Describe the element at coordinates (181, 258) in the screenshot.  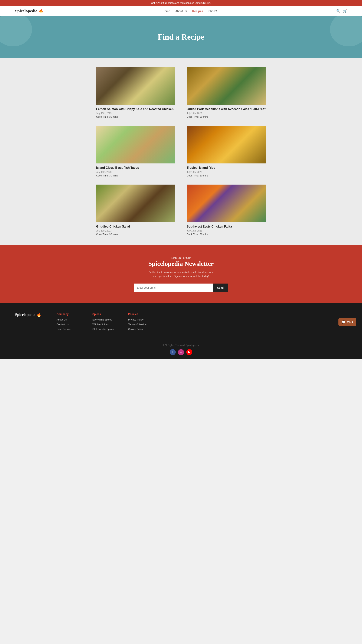
I see `newsletter-sub: Sign Up For Our` at that location.